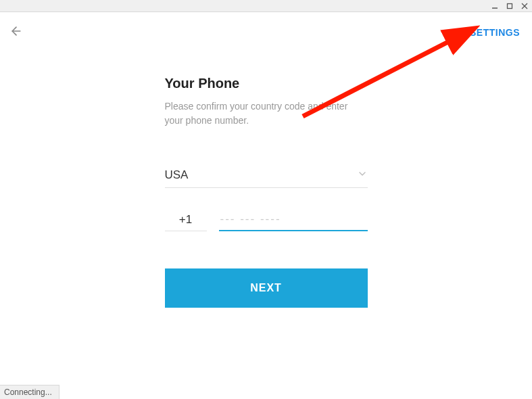 This screenshot has height=399, width=532. I want to click on arrow-left-icon, so click(16, 31).